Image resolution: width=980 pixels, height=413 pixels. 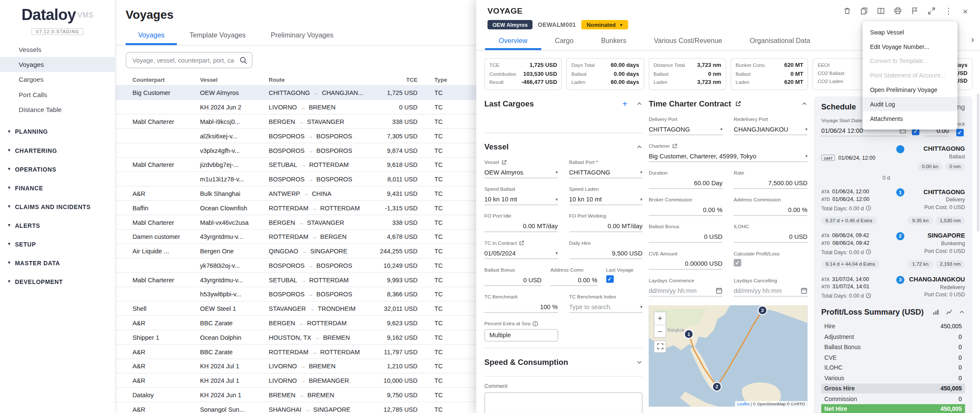 I want to click on map-marker-2: 2, so click(x=717, y=387).